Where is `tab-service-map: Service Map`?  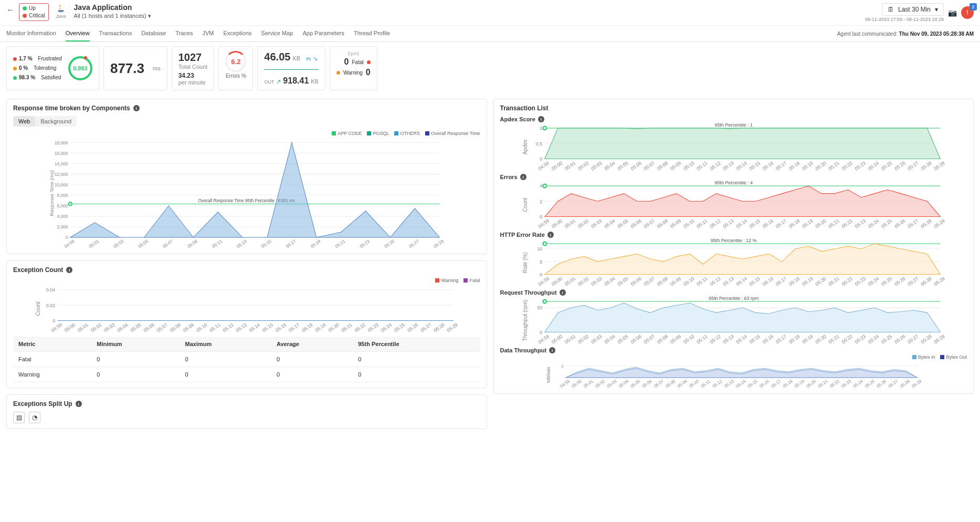
tab-service-map: Service Map is located at coordinates (277, 34).